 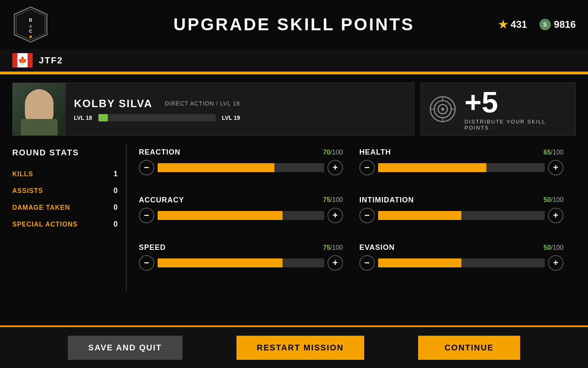 I want to click on skill-points-box: +5 DISTRIBUTE YOUR SKILL POINTS, so click(x=498, y=109).